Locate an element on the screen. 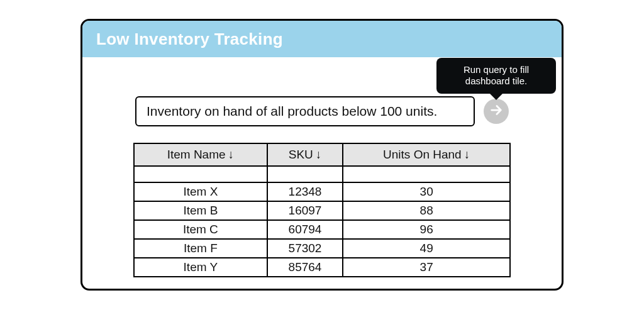  run-query-button: Run query to fill dashboard tile. is located at coordinates (496, 111).